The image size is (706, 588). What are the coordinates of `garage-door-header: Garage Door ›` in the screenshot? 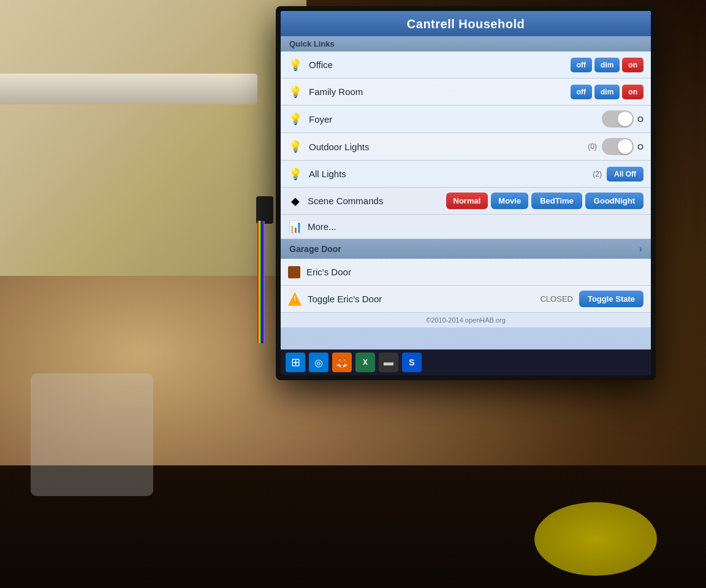 It's located at (466, 249).